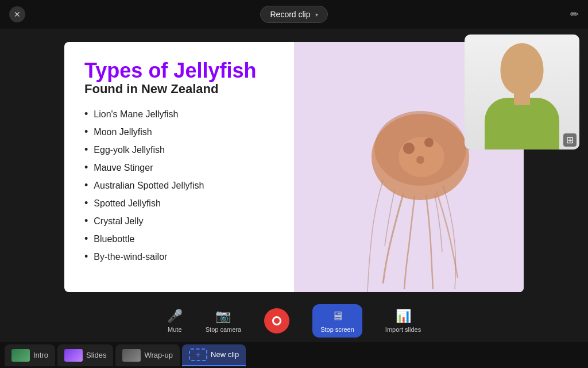 Image resolution: width=588 pixels, height=368 pixels. Describe the element at coordinates (175, 316) in the screenshot. I see `microphone-icon: 🎤` at that location.